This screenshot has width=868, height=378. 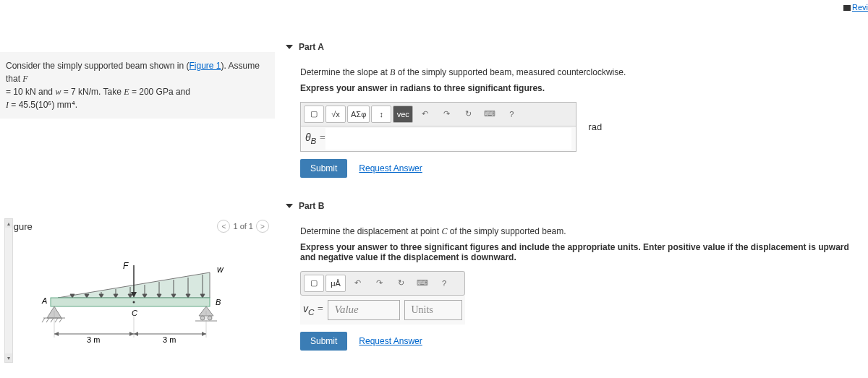 I want to click on part-a-toolbar: ▢ √x ΑΣφ ↕ vec ↶ ↷ ↻ ⌨ ?, so click(x=438, y=114).